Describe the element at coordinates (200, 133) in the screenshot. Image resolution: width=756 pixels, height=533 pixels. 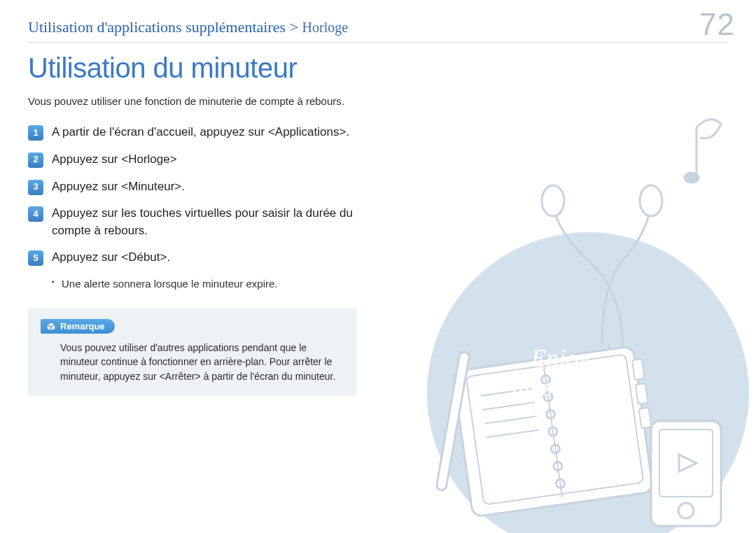
I see `step-text: A partir de l'écran d'accueil, appuyez s…` at that location.